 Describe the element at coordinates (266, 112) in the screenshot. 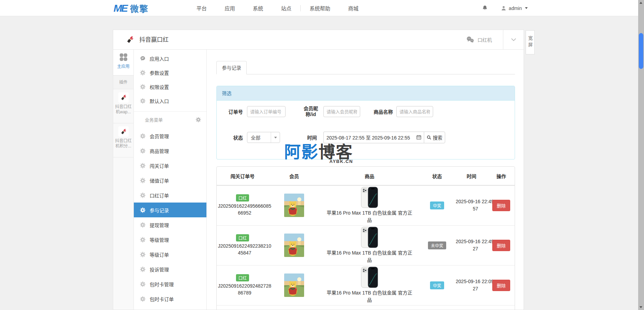

I see `order-no-input` at that location.